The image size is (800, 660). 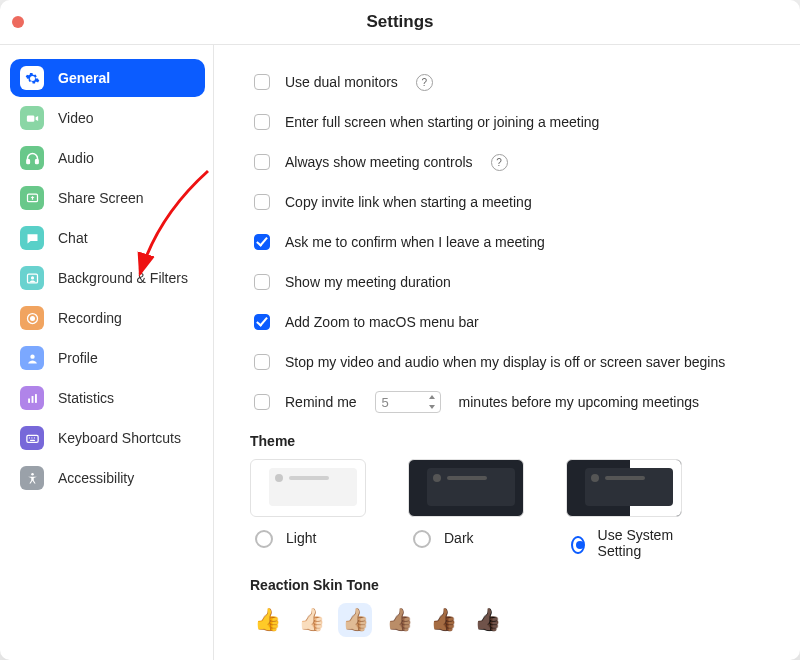 I want to click on sidebar-item-background-filters: Background & Filters, so click(x=108, y=278).